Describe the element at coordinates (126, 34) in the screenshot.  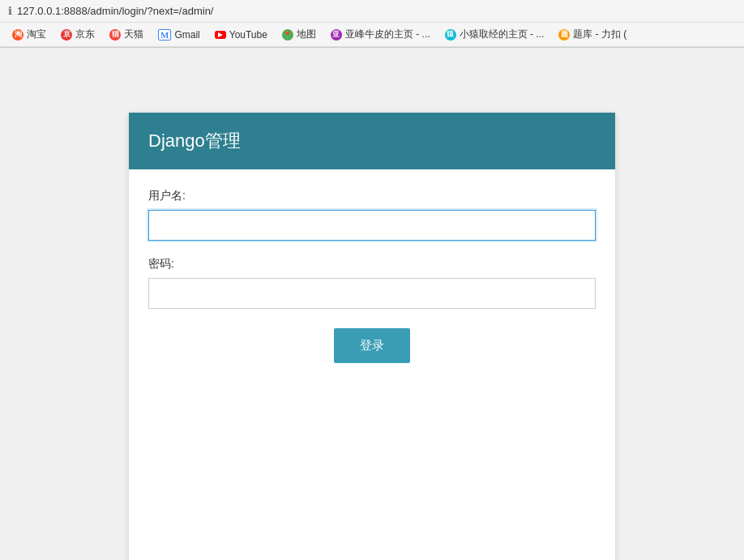
I see `bookmark-tianmao: 猫天猫` at that location.